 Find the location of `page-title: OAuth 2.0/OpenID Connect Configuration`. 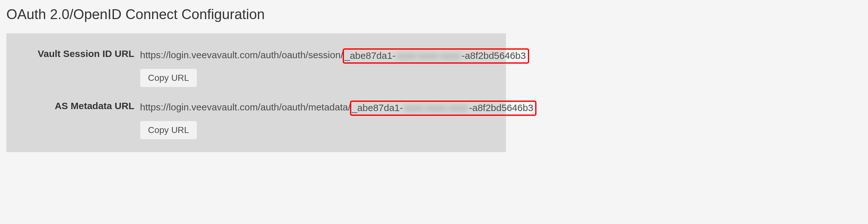

page-title: OAuth 2.0/OpenID Connect Configuration is located at coordinates (434, 14).